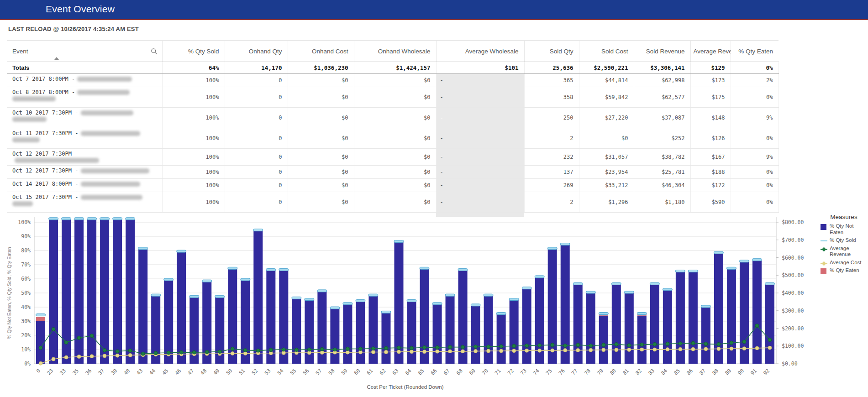 The width and height of the screenshot is (868, 397). Describe the element at coordinates (844, 263) in the screenshot. I see `legend-item-average-cost: Average Cost` at that location.